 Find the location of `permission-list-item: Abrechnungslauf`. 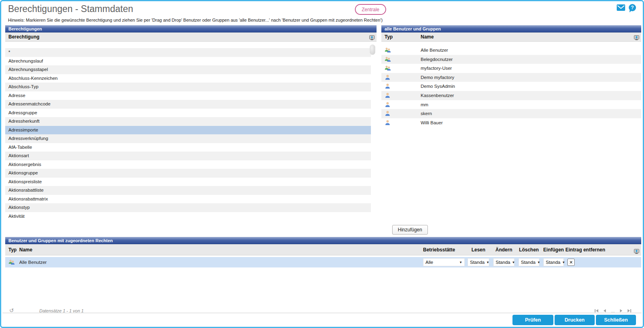

permission-list-item: Abrechnungslauf is located at coordinates (188, 61).